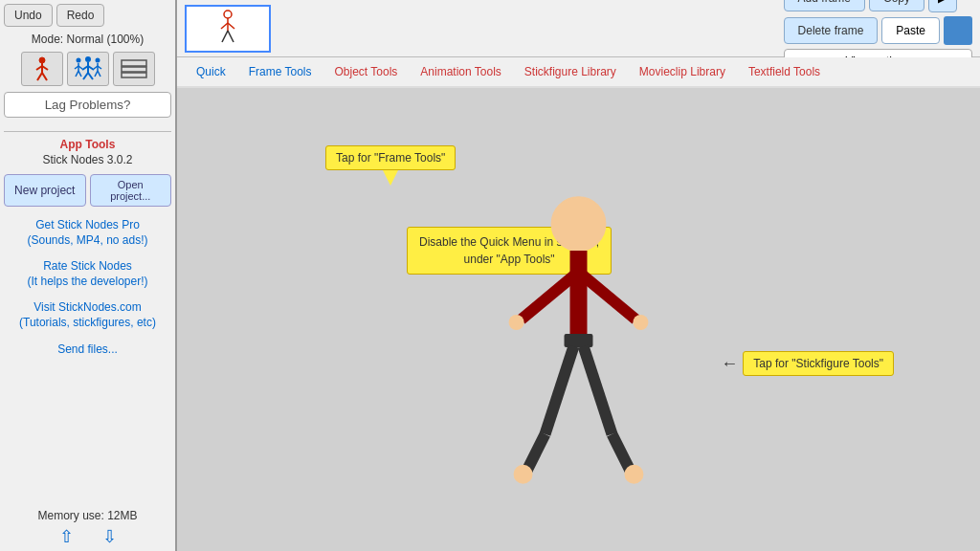  What do you see at coordinates (785, 72) in the screenshot?
I see `tab-textfield-tools: Textfield Tools` at bounding box center [785, 72].